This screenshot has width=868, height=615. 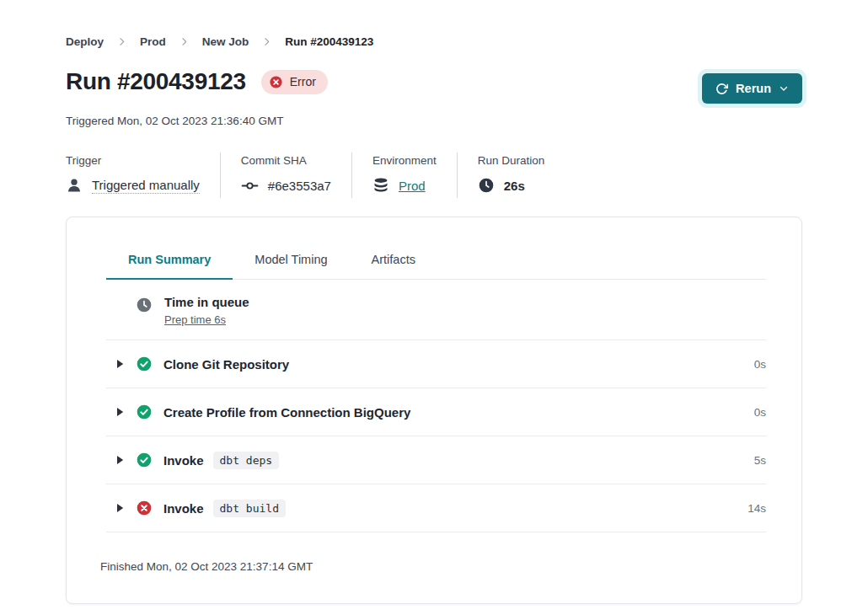 What do you see at coordinates (512, 160) in the screenshot?
I see `meta-duration-label: Run Duration` at bounding box center [512, 160].